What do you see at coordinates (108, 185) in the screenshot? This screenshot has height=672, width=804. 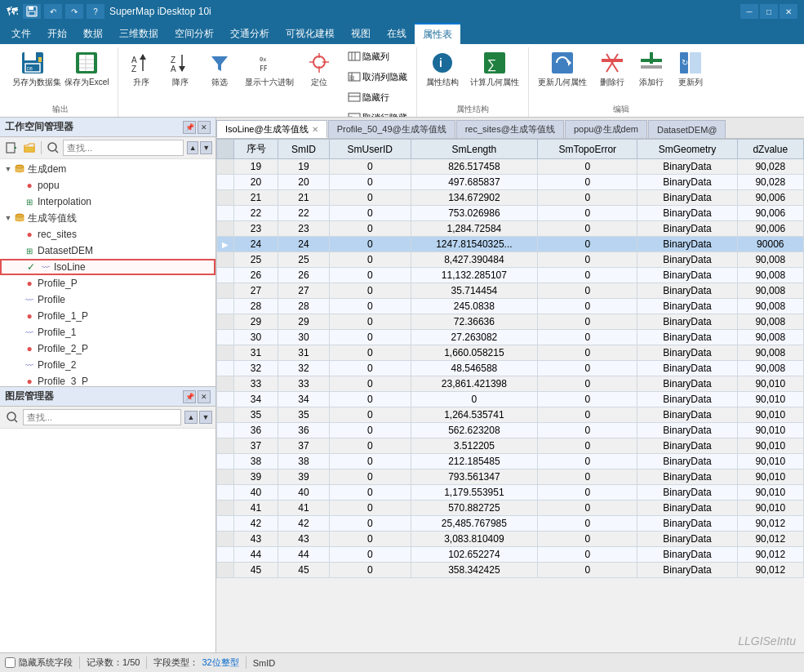 I see `tree-item-popu: ● popu` at bounding box center [108, 185].